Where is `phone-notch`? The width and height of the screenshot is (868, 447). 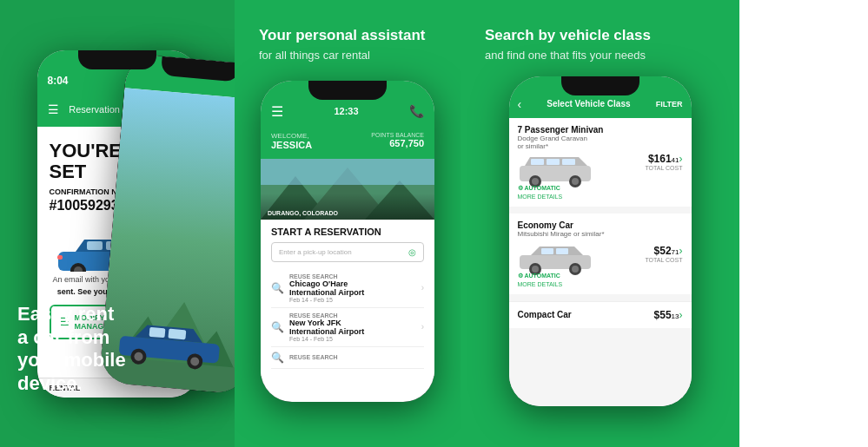 phone-notch is located at coordinates (117, 60).